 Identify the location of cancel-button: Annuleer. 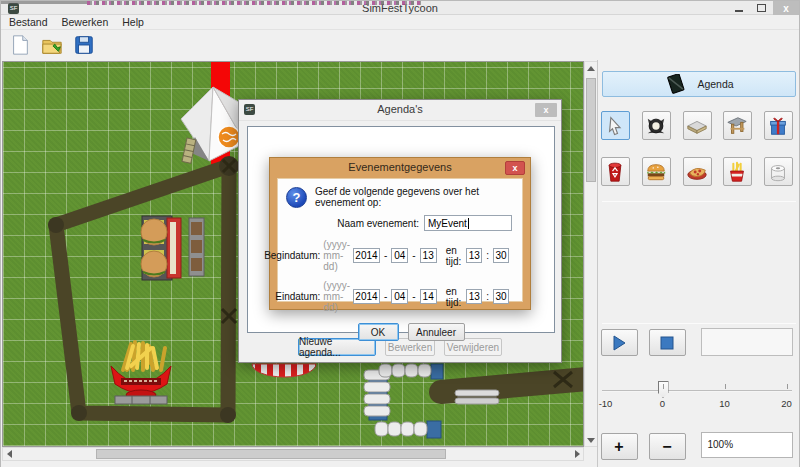
(436, 332).